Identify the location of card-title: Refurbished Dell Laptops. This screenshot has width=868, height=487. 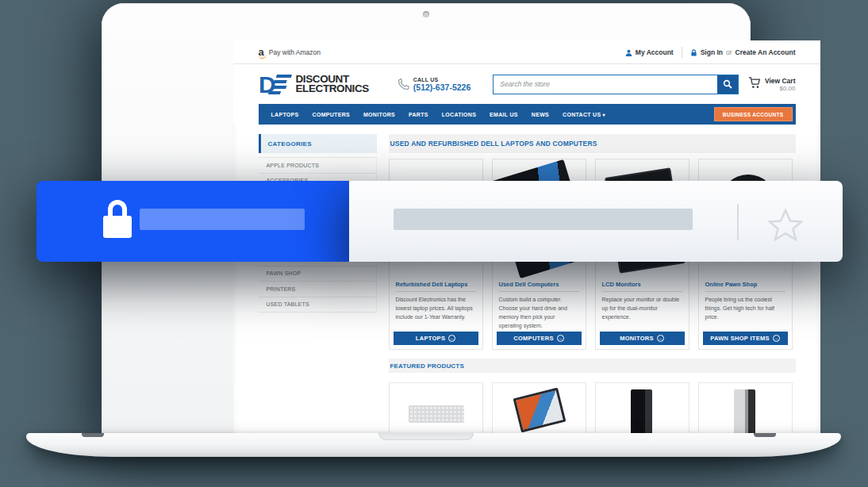
(436, 284).